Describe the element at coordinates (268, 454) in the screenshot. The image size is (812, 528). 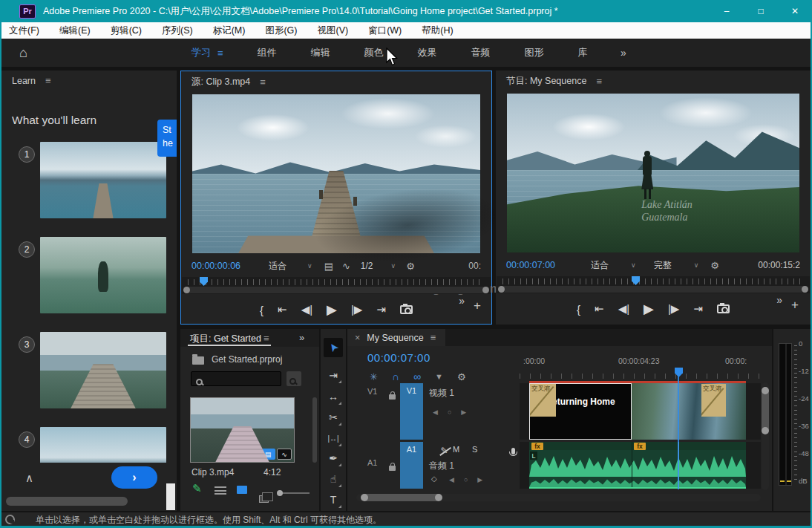
I see `video-badge-icon: ▤` at that location.